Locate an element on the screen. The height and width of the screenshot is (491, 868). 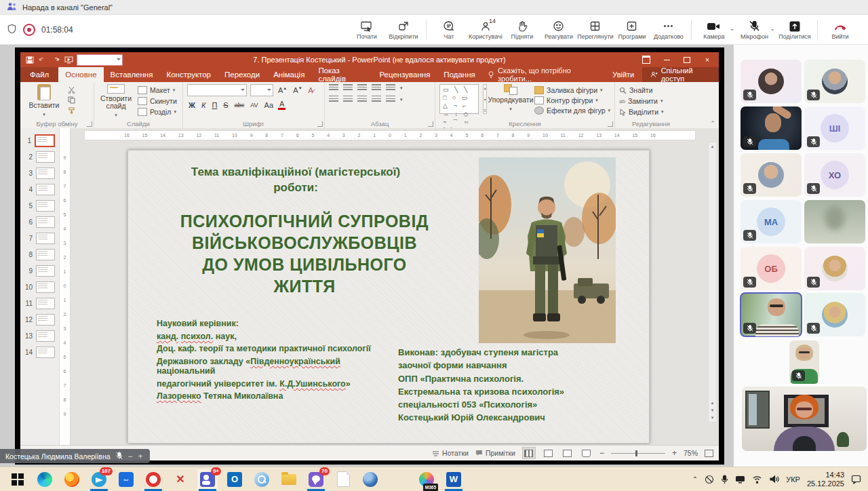
slide-thumbnail-2: 2 is located at coordinates (39, 157).